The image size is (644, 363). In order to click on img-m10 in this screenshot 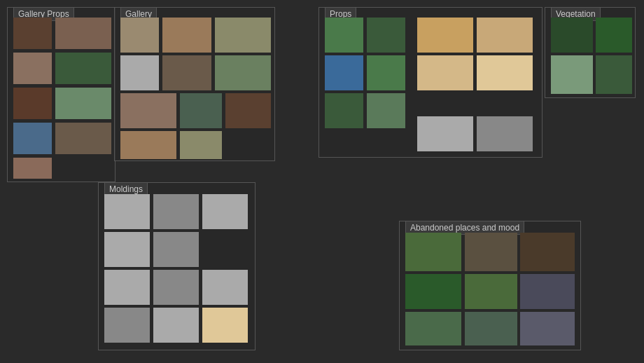, I will do `click(176, 325)`.